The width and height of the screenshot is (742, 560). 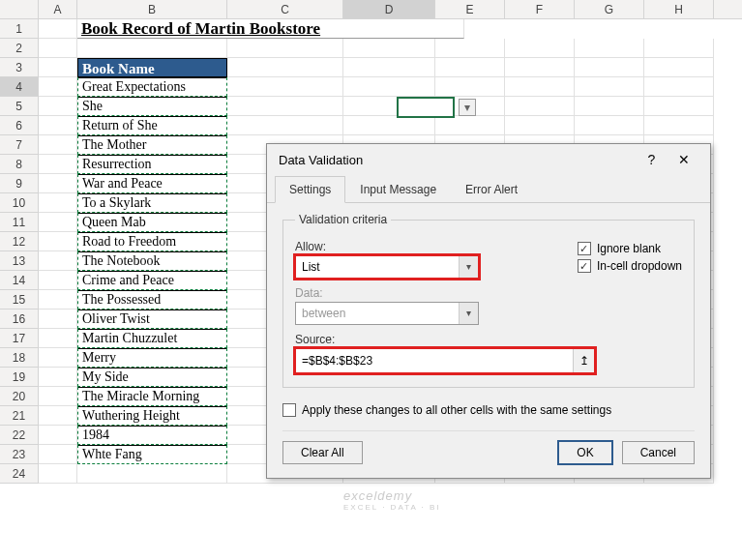 I want to click on row-header-13: 13, so click(x=19, y=261).